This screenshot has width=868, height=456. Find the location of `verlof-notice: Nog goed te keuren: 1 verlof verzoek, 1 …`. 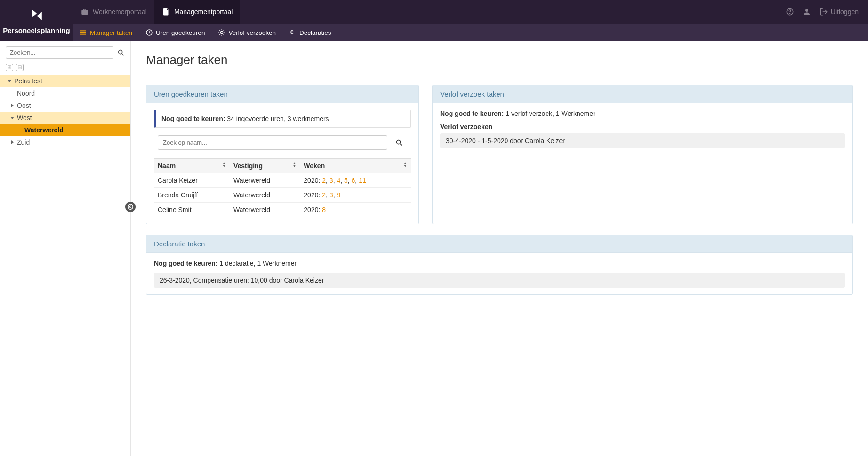

verlof-notice: Nog goed te keuren: 1 verlof verzoek, 1 … is located at coordinates (643, 114).